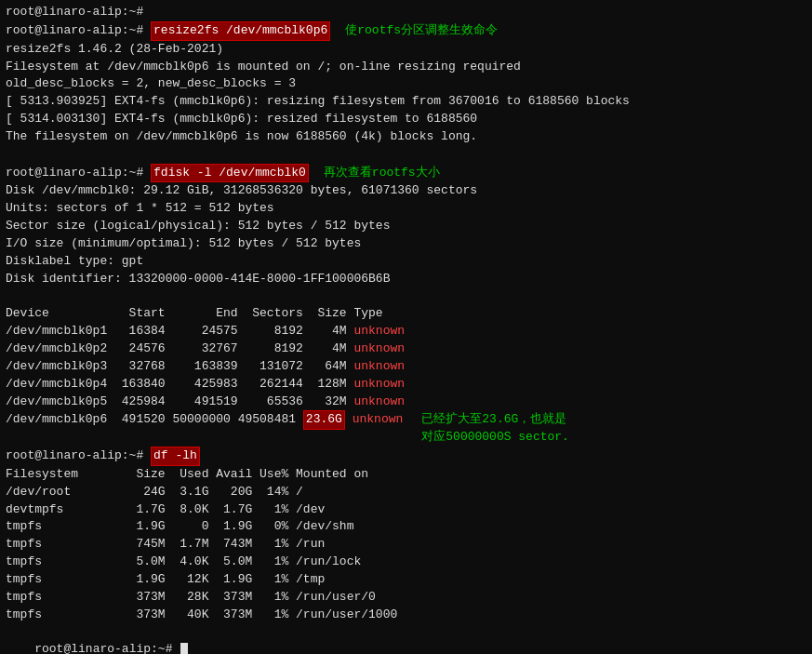  I want to click on unknown-p4: unknown, so click(379, 383).